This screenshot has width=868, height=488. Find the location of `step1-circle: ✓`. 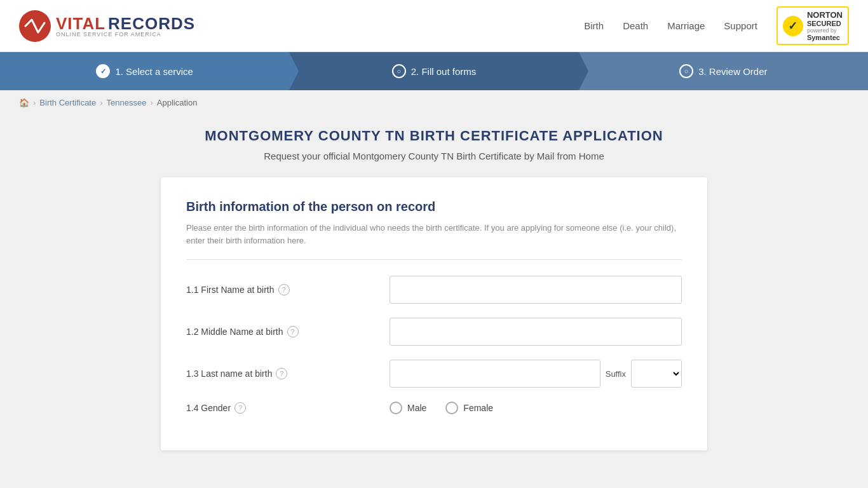

step1-circle: ✓ is located at coordinates (103, 71).